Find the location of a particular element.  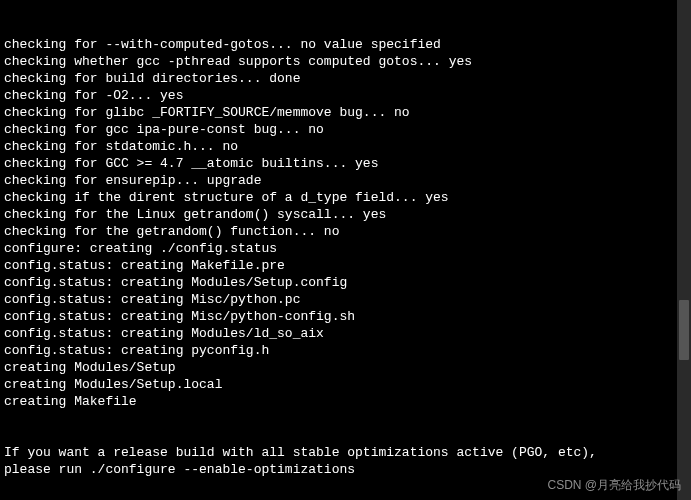

watermark-text: CSDN @月亮给我抄代码 is located at coordinates (614, 486).